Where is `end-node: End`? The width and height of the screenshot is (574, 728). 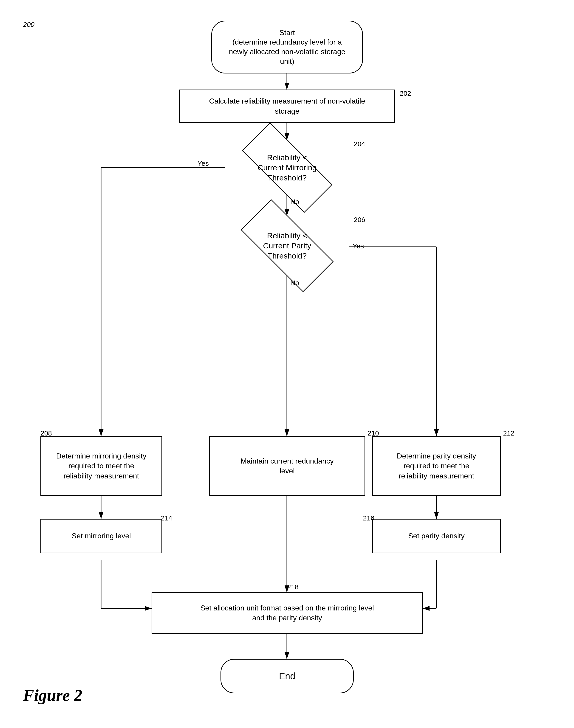
end-node: End is located at coordinates (287, 676).